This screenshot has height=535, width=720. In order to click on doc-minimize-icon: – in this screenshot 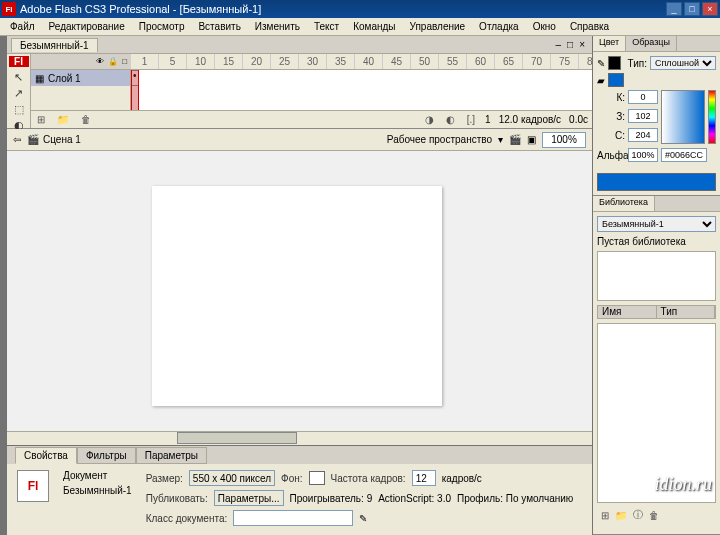, I will do `click(559, 44)`.